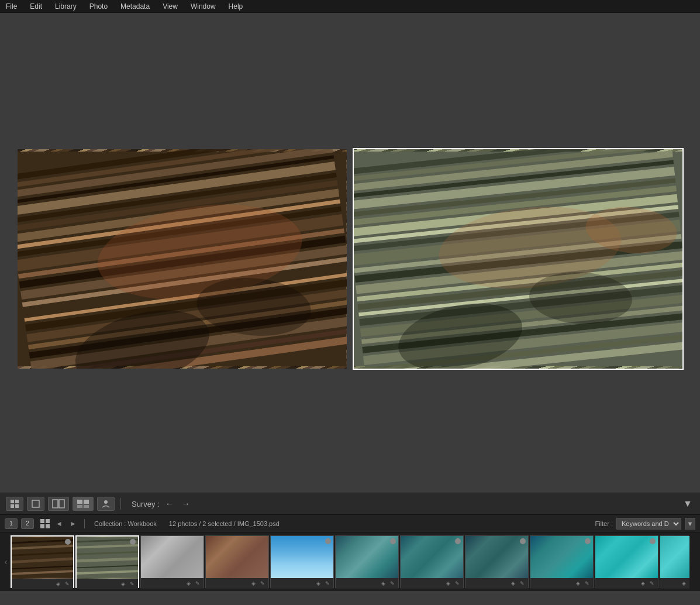 The image size is (700, 605). I want to click on thumb-11-badge-icon: ◈, so click(684, 583).